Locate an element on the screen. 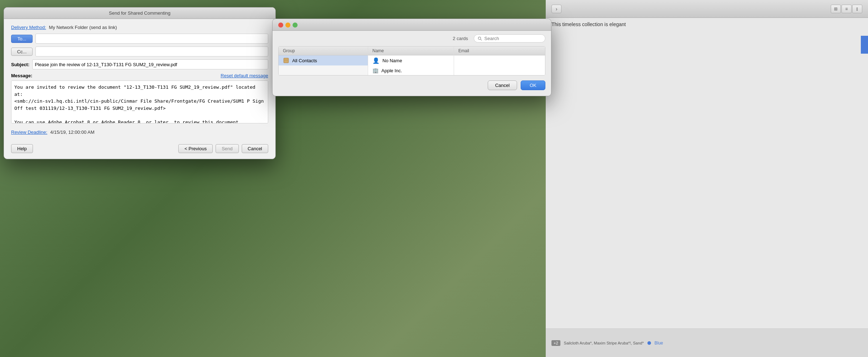 Image resolution: width=868 pixels, height=357 pixels. cc-row: Cc... is located at coordinates (140, 52).